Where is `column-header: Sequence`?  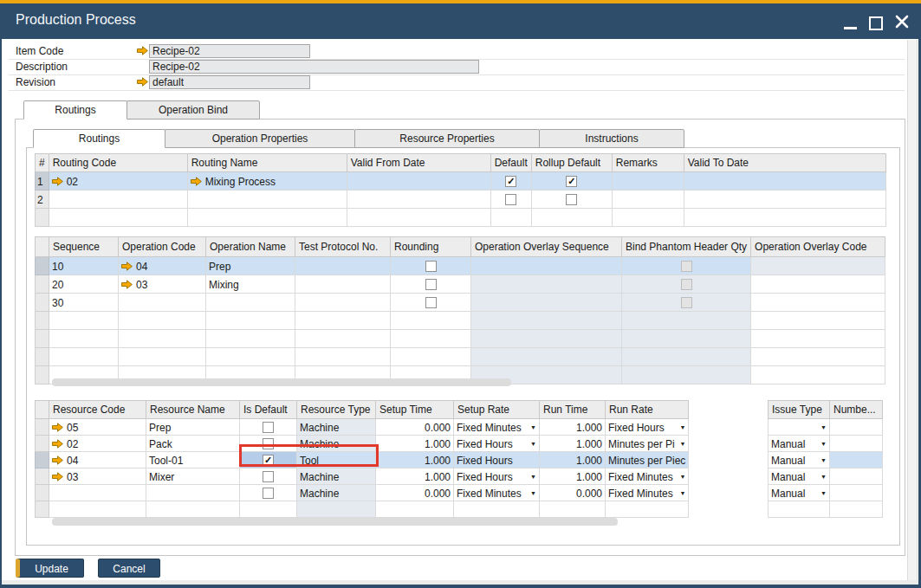
column-header: Sequence is located at coordinates (84, 248).